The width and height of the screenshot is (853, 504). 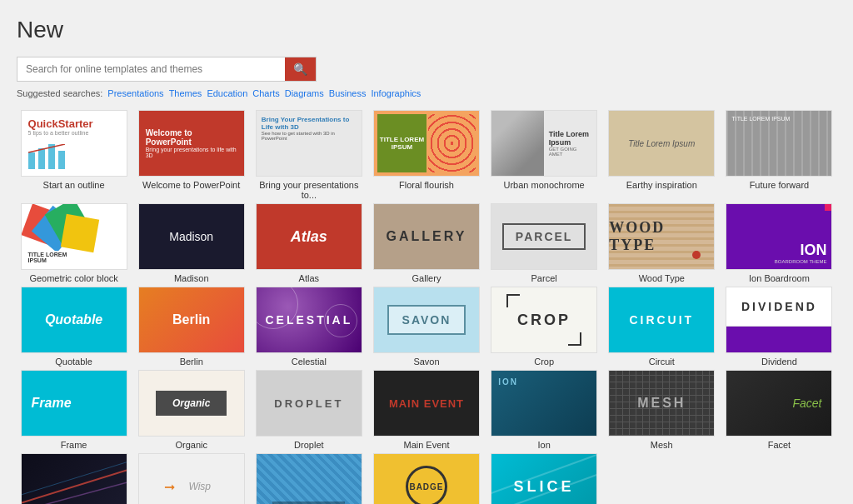 I want to click on template-label-woodtype: Wood Type, so click(x=661, y=278).